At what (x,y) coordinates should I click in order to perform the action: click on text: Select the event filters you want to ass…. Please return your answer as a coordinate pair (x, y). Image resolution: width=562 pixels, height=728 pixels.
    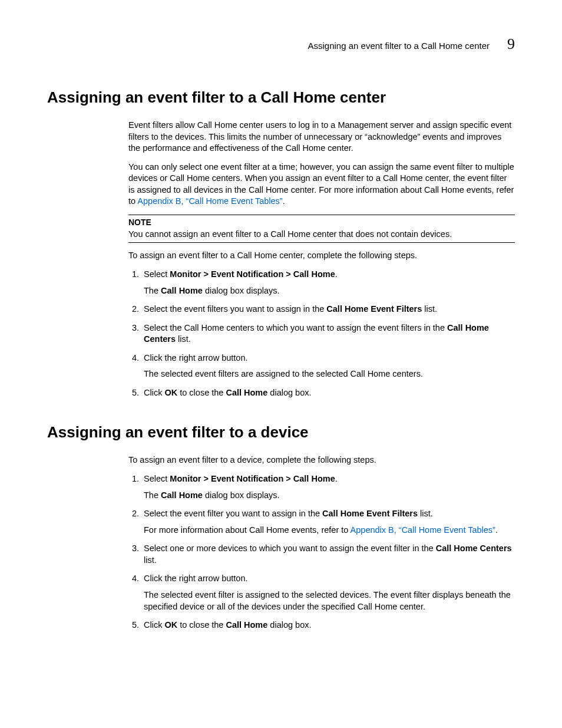
    Looking at the image, I should click on (235, 309).